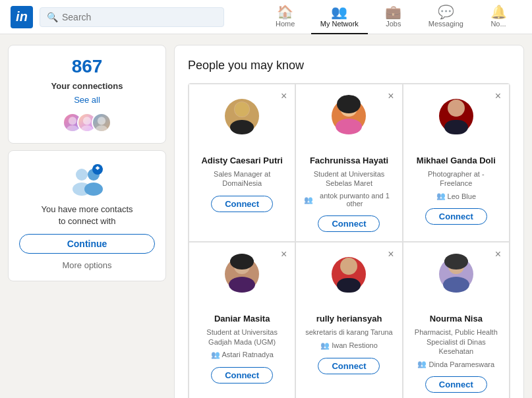  What do you see at coordinates (266, 17) in the screenshot?
I see `main-header: in 🔍 🏠 Home 👥 My Network 💼 Jobs 💬 Messag…` at bounding box center [266, 17].